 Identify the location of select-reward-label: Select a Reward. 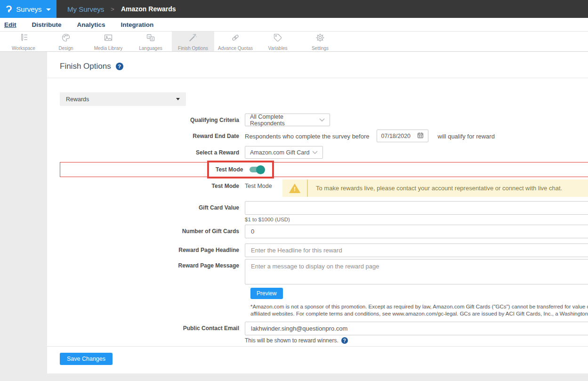
(153, 151).